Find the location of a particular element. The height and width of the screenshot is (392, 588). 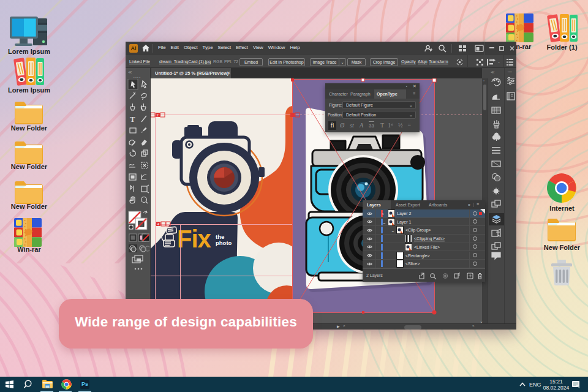

svg-text: Fix is located at coordinates (194, 239).